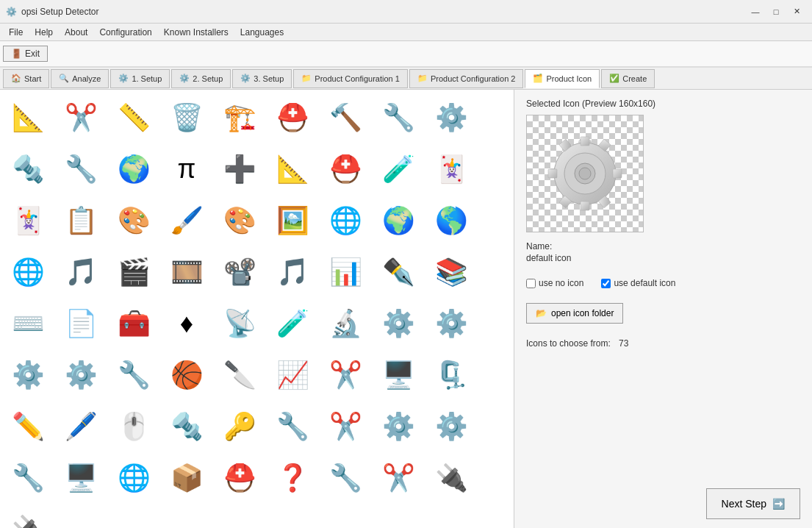 This screenshot has width=812, height=528. Describe the element at coordinates (240, 375) in the screenshot. I see `icon-cell: 🔪` at that location.